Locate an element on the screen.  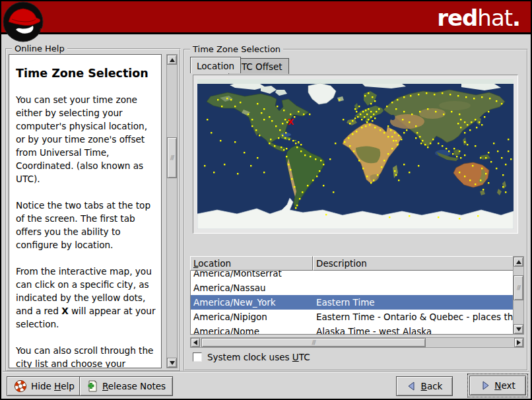
scroll-right-icon is located at coordinates (519, 343).